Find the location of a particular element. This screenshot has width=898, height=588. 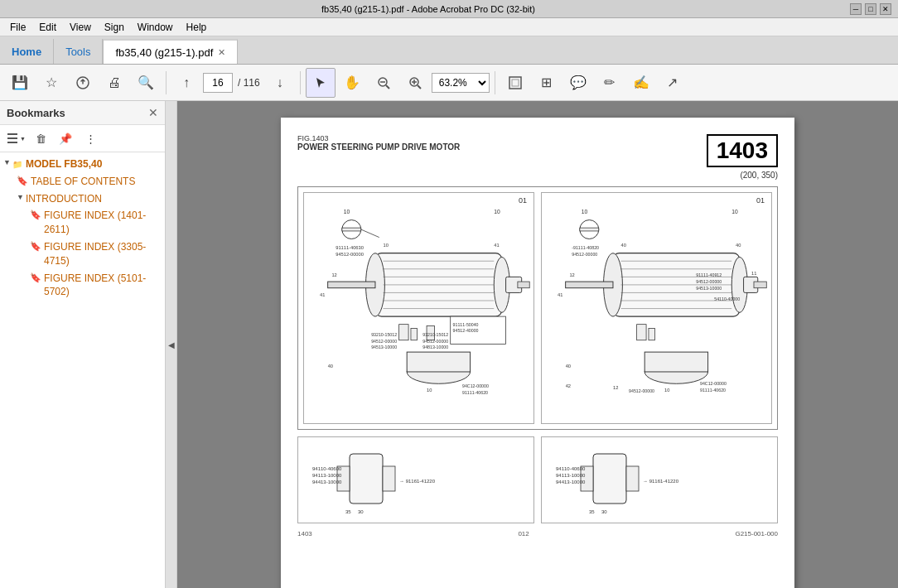

footer-right: G215-001-000 is located at coordinates (756, 533).